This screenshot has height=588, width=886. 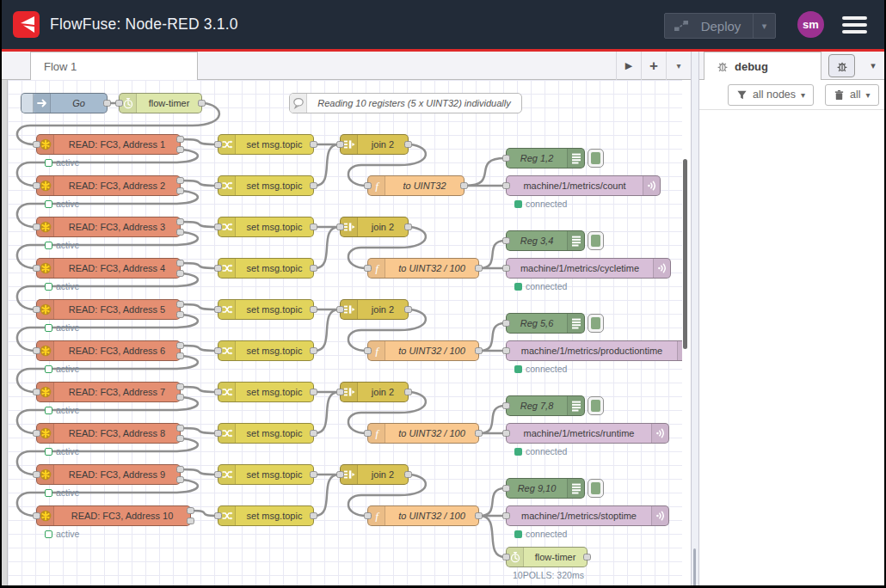 What do you see at coordinates (545, 406) in the screenshot?
I see `node-d4: Reg 7,8` at bounding box center [545, 406].